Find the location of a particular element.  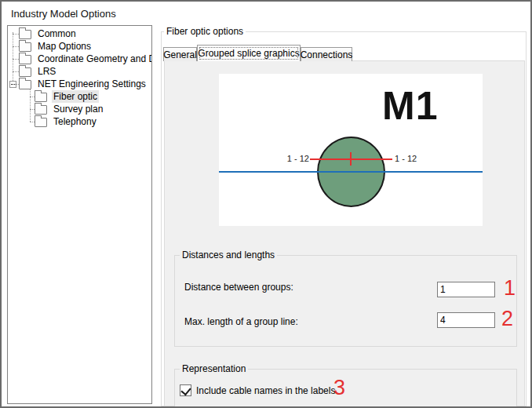

representation-group-title: Representation is located at coordinates (213, 369).